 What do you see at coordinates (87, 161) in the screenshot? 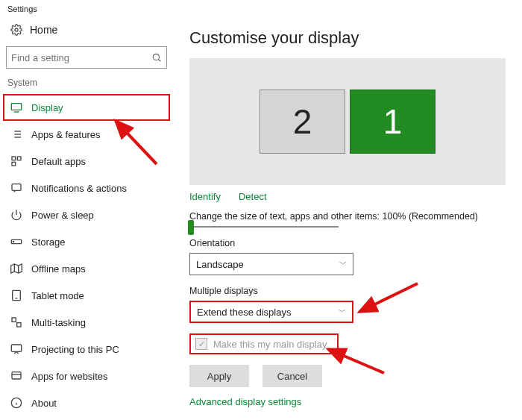
I see `sidebar-item-default-apps: Default apps` at bounding box center [87, 161].